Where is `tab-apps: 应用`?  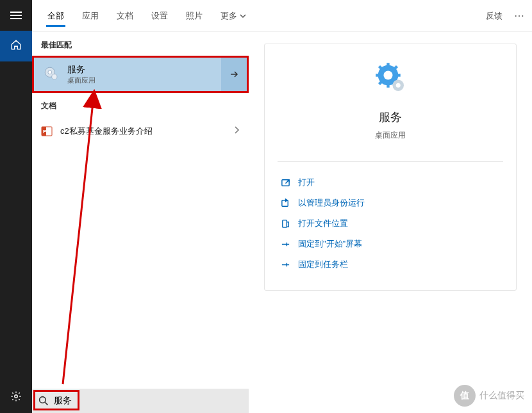 tab-apps: 应用 is located at coordinates (90, 16).